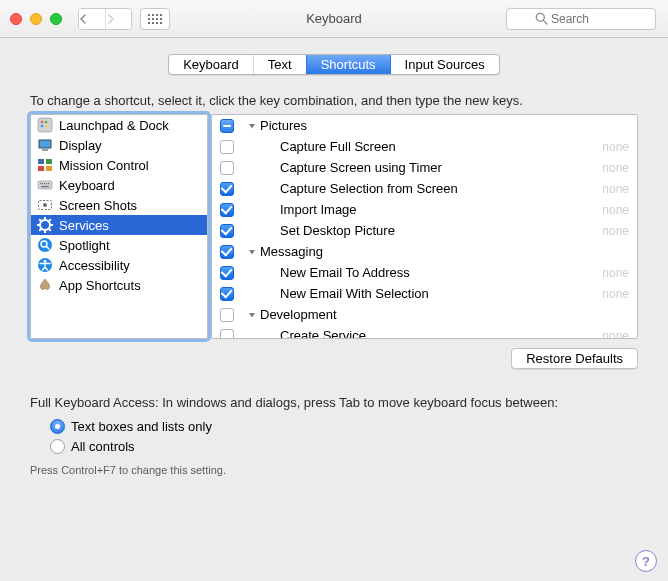 This screenshot has height=581, width=668. Describe the element at coordinates (155, 19) in the screenshot. I see `show-all-button` at that location.